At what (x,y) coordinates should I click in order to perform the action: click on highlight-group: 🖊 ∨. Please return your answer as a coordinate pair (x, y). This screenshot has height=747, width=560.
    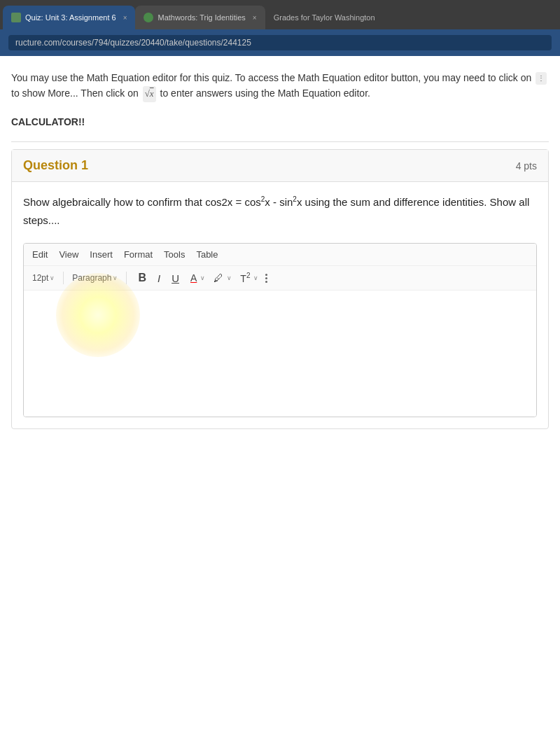
    Looking at the image, I should click on (221, 278).